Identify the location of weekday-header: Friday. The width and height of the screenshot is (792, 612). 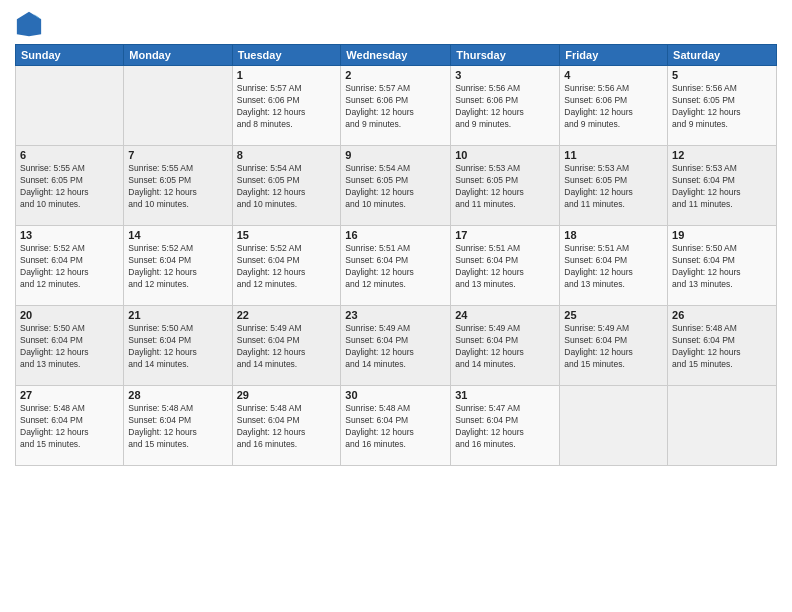
(614, 56).